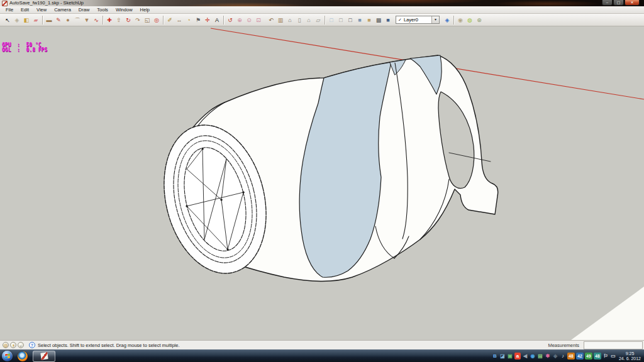 This screenshot has height=362, width=644. Describe the element at coordinates (379, 20) in the screenshot. I see `monochrome-style-icon: ▩` at that location.